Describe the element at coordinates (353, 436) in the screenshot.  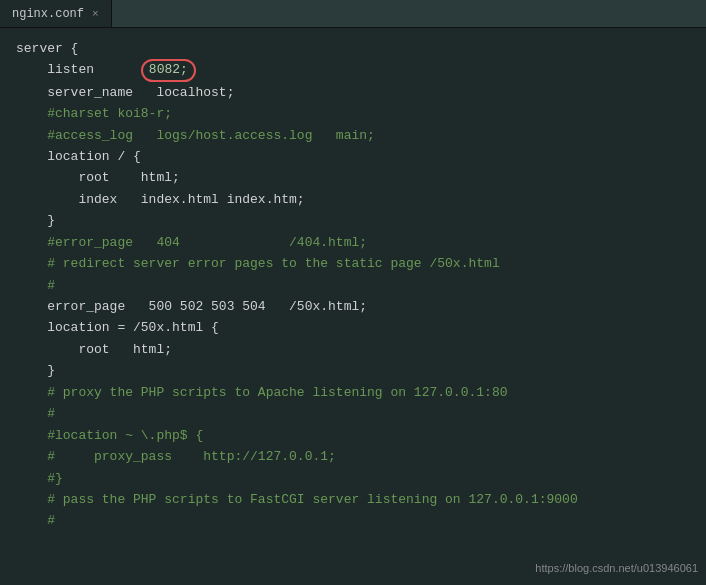
I see `code-line: #location ~ \.php$ {` at that location.